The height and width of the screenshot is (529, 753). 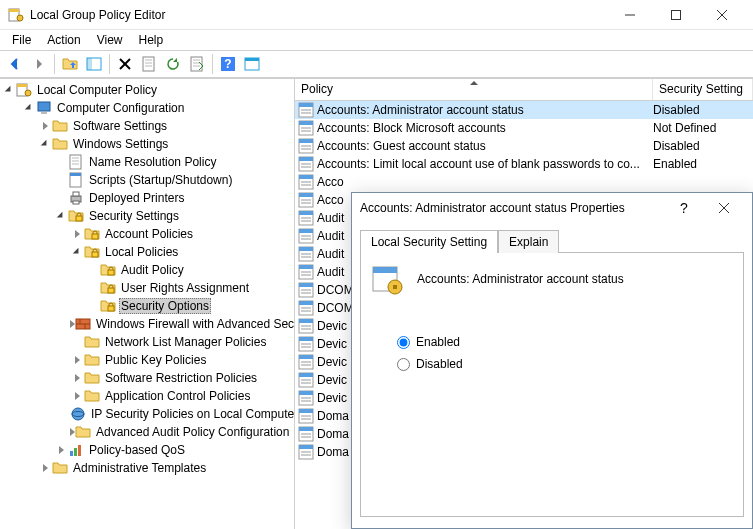 What do you see at coordinates (173, 64) in the screenshot?
I see `refresh-button` at bounding box center [173, 64].